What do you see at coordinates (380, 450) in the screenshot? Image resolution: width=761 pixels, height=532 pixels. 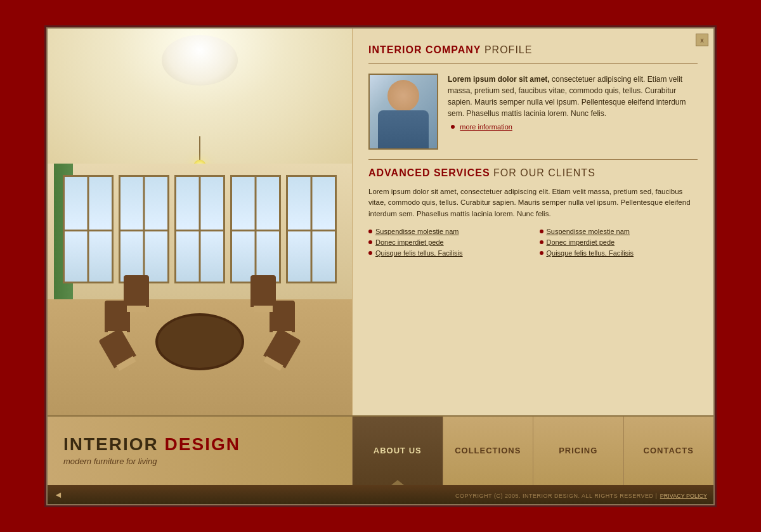 I see `bottom-nav: INTERIOR DESIGN modern furniture for liv…` at bounding box center [380, 450].